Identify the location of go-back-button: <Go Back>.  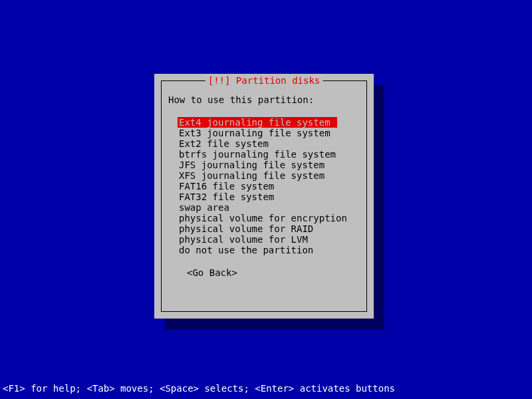
(212, 273).